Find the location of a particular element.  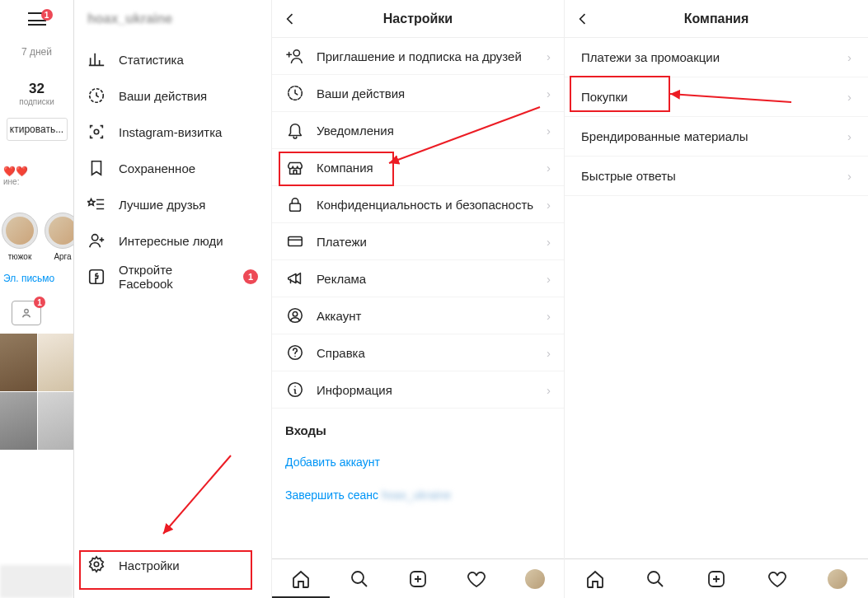

menu-item-best-friends: Лучшие друзья is located at coordinates (173, 204).